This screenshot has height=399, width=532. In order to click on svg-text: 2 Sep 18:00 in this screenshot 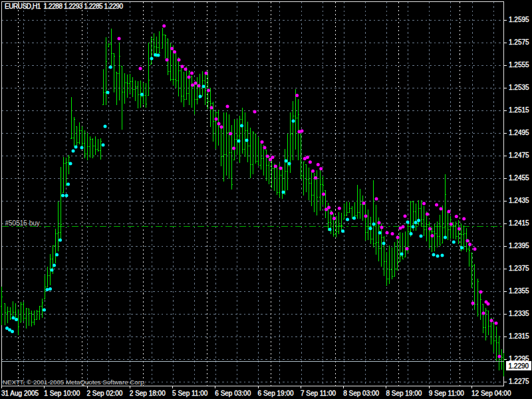, I will do `click(148, 394)`.